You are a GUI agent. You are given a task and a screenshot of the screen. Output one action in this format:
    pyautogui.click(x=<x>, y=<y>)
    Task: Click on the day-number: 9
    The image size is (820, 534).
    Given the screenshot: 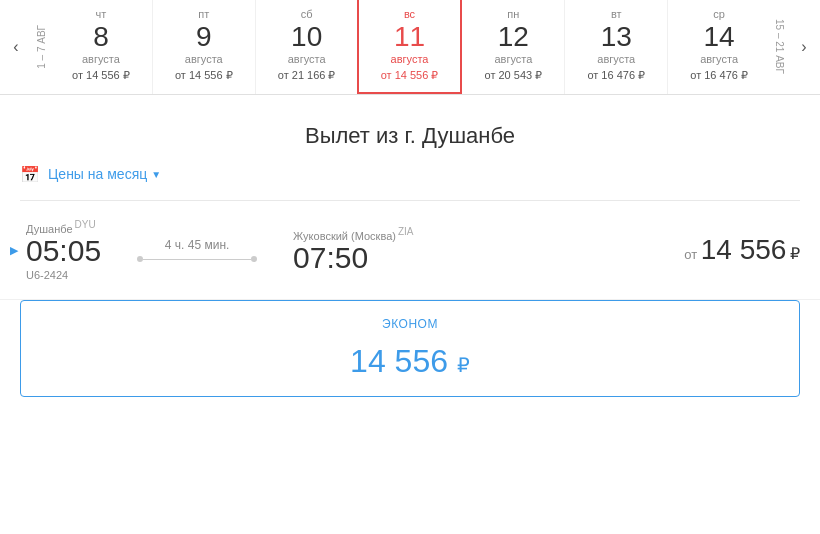 What is the action you would take?
    pyautogui.click(x=204, y=38)
    